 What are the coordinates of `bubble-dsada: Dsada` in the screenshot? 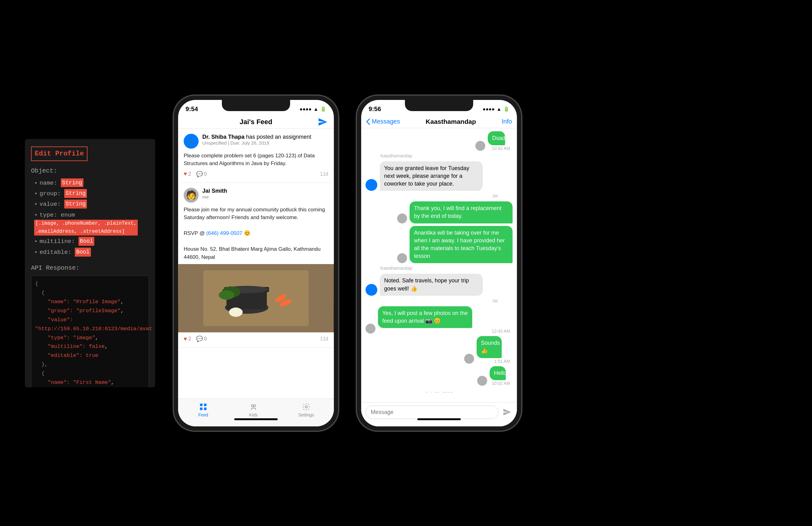 It's located at (497, 138).